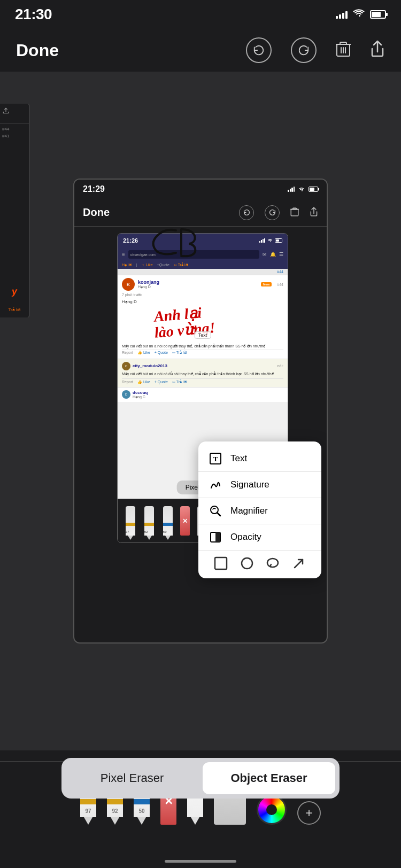 This screenshot has width=401, height=868. Describe the element at coordinates (246, 537) in the screenshot. I see `menu-opacity-label: Opacity` at that location.